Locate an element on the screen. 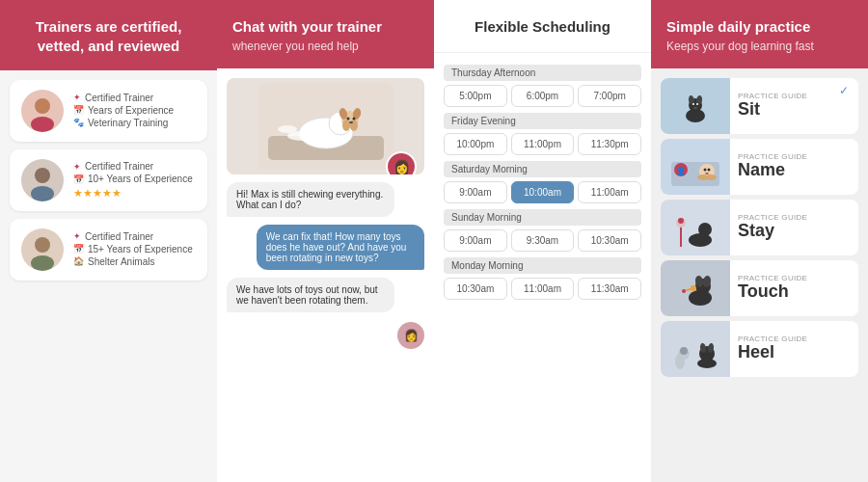 The width and height of the screenshot is (868, 482). exp-icon-2: 📅 is located at coordinates (79, 179).